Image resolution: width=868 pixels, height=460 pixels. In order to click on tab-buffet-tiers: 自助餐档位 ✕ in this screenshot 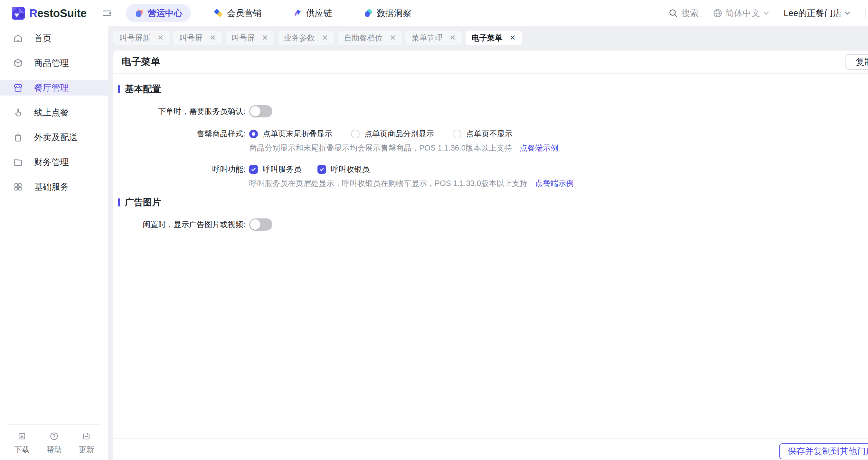, I will do `click(370, 38)`.